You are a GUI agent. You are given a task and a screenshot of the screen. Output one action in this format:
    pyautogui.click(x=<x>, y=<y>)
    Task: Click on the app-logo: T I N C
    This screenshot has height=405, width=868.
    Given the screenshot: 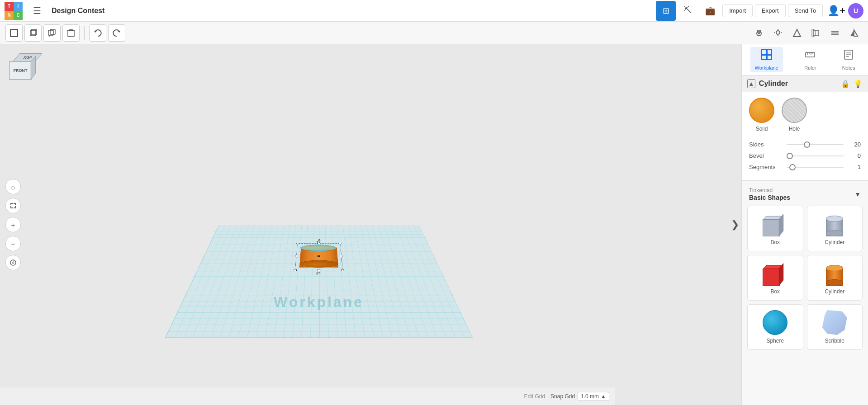 What is the action you would take?
    pyautogui.click(x=14, y=11)
    